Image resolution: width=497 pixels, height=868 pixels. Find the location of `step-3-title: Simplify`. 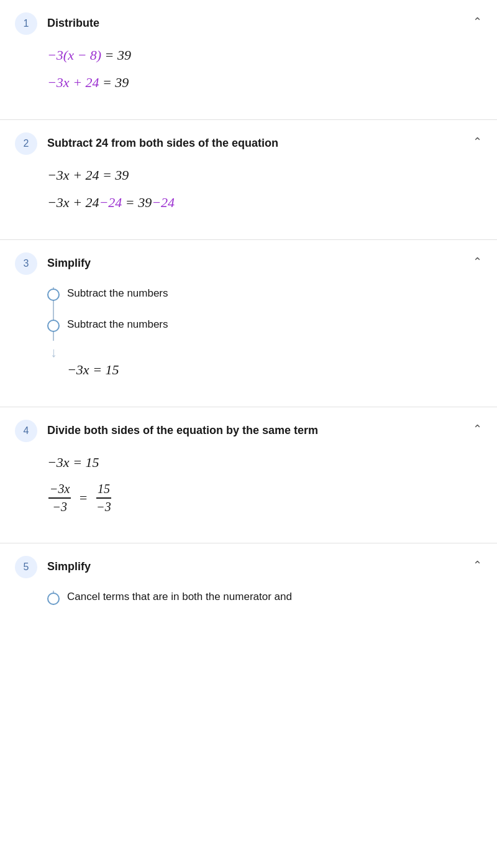

step-3-title: Simplify is located at coordinates (69, 264).